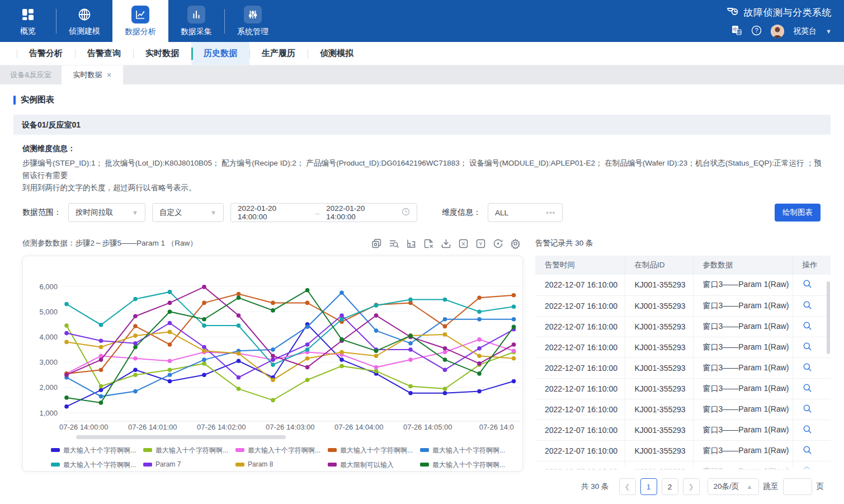 The width and height of the screenshot is (844, 504). Describe the element at coordinates (463, 244) in the screenshot. I see `x-axis-icon: X` at that location.